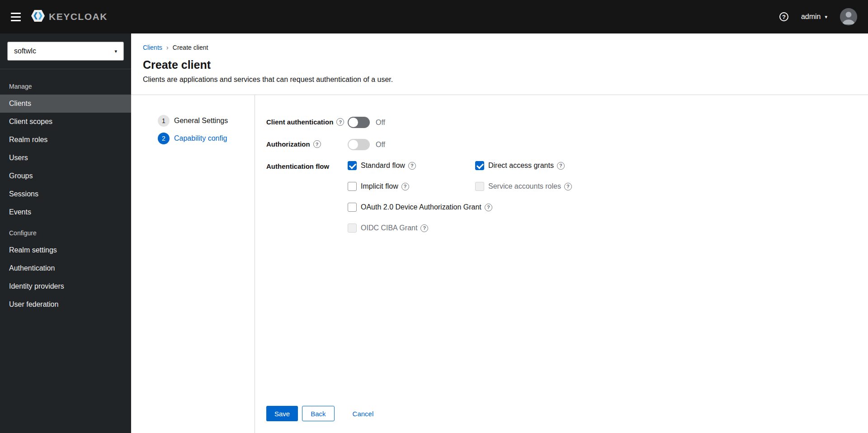  What do you see at coordinates (66, 231) in the screenshot?
I see `nav-section-title-configure: Configure` at bounding box center [66, 231].